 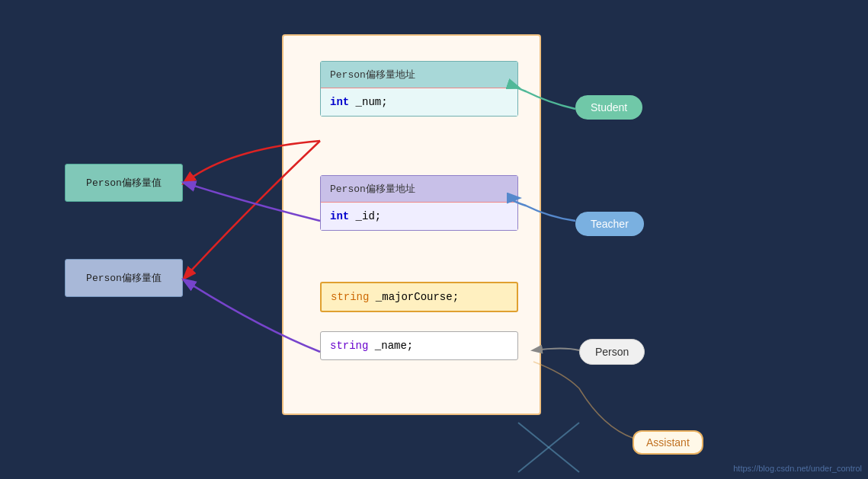 I want to click on student-label: Student, so click(x=609, y=107).